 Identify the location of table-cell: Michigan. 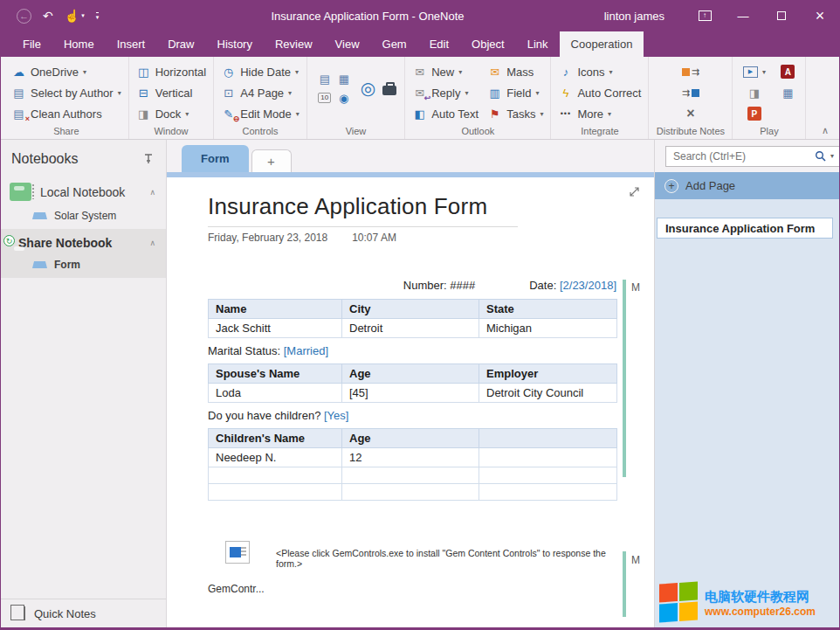
(548, 329).